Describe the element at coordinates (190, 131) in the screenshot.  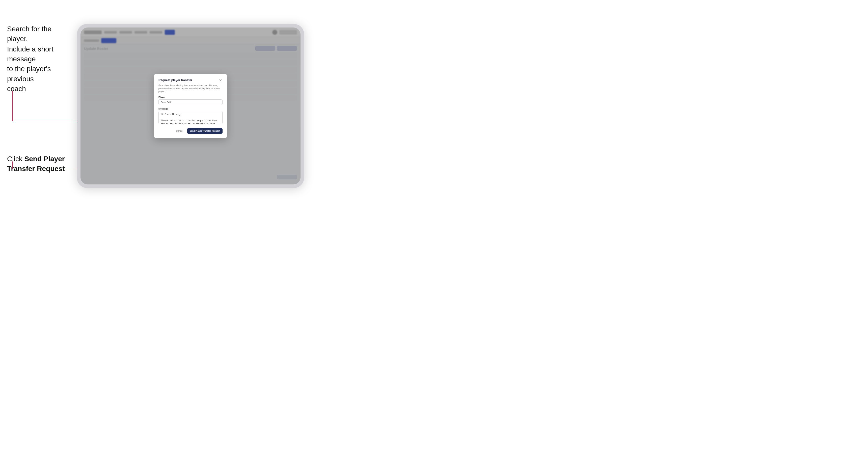
I see `modal-footer: Cancel Send Player Transfer Request` at that location.